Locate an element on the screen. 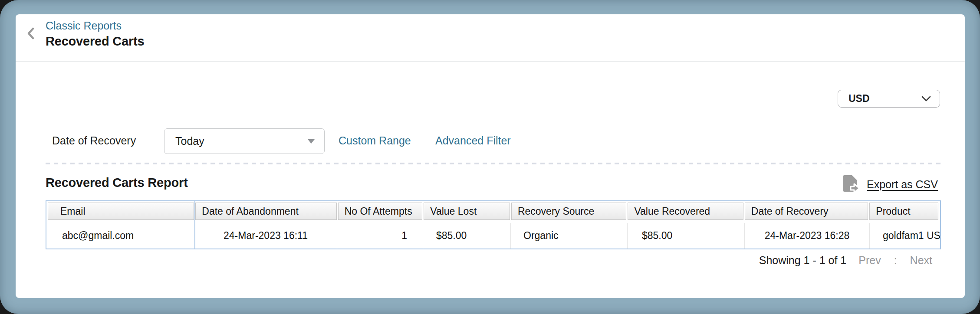 The image size is (980, 314). col-header-date-of-recovery: Date of Recovery is located at coordinates (806, 212).